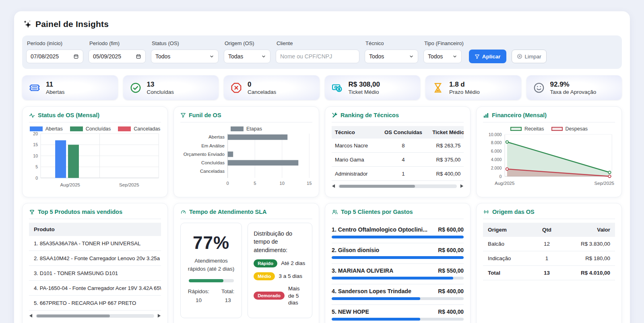 This screenshot has width=644, height=323. Describe the element at coordinates (322, 88) in the screenshot. I see `kpi-row: 11 Abertas 13 Concluídas 0 Canceladas R$…` at that location.